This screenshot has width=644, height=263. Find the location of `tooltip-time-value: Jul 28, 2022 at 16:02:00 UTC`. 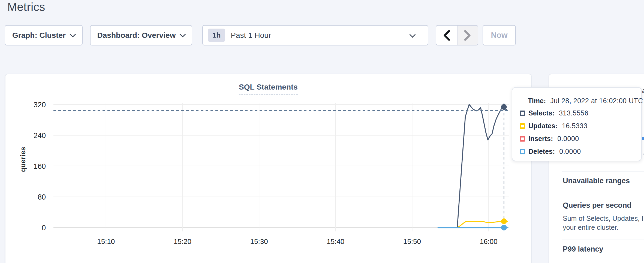

tooltip-time-value: Jul 28, 2022 at 16:02:00 UTC is located at coordinates (597, 101).